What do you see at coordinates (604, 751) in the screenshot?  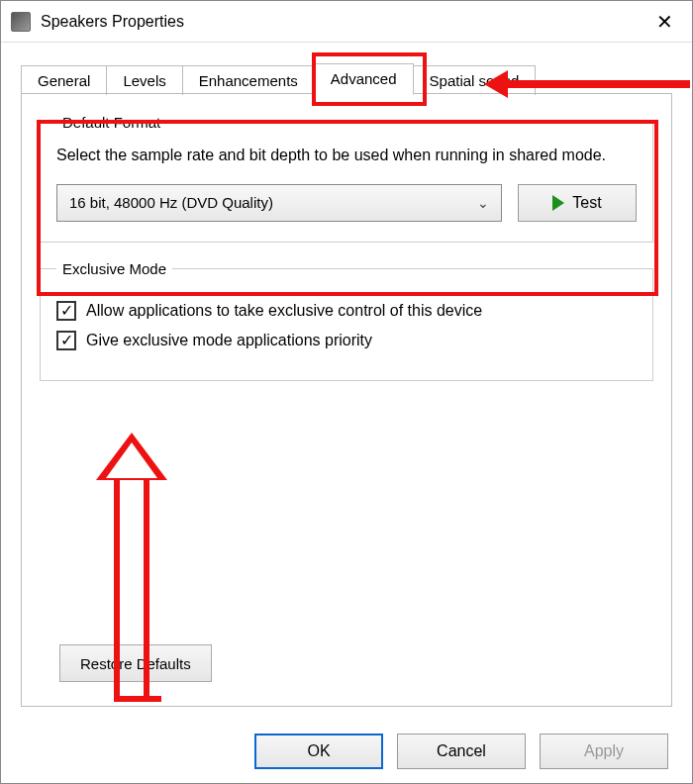 I see `apply-button: Apply` at bounding box center [604, 751].